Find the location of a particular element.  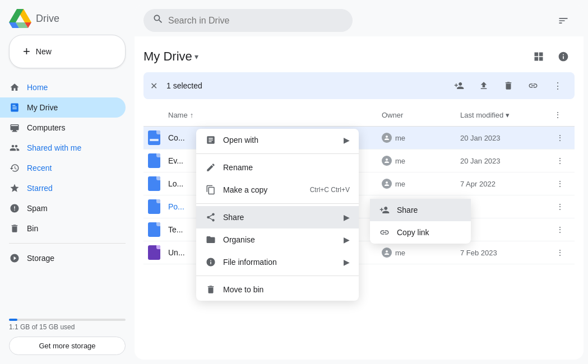

search-input is located at coordinates (256, 21).